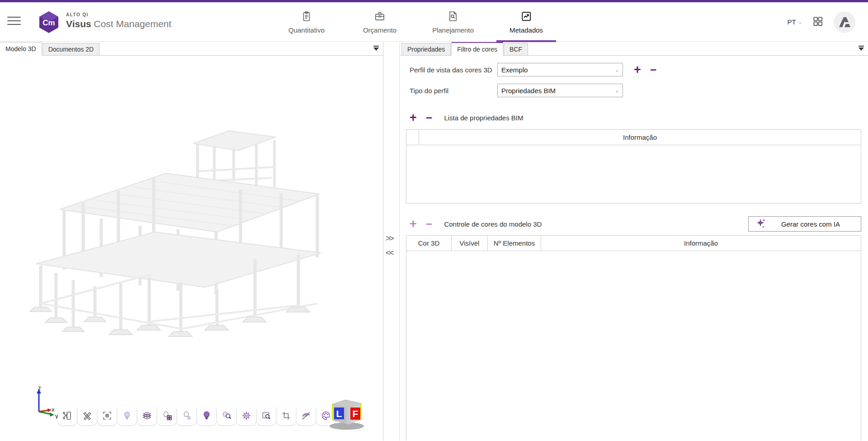 This screenshot has width=868, height=441. What do you see at coordinates (637, 70) in the screenshot?
I see `add-profile-button: +` at bounding box center [637, 70].